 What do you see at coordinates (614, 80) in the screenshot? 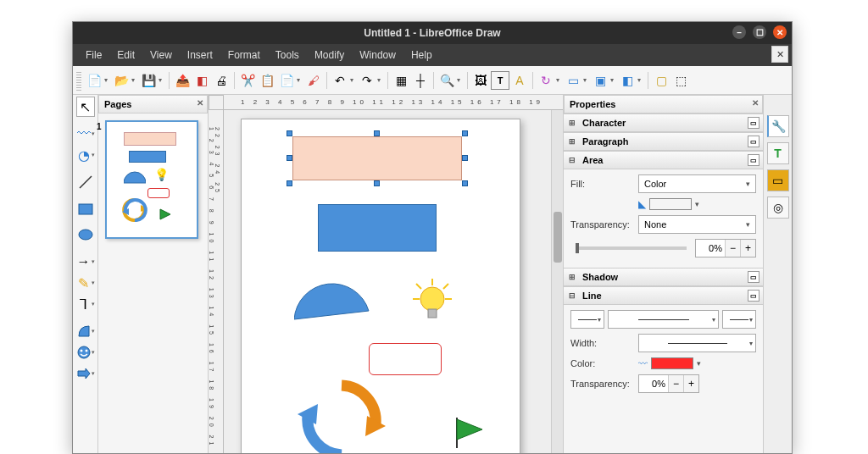
I see `arrange-dropdown: ▾` at bounding box center [614, 80].